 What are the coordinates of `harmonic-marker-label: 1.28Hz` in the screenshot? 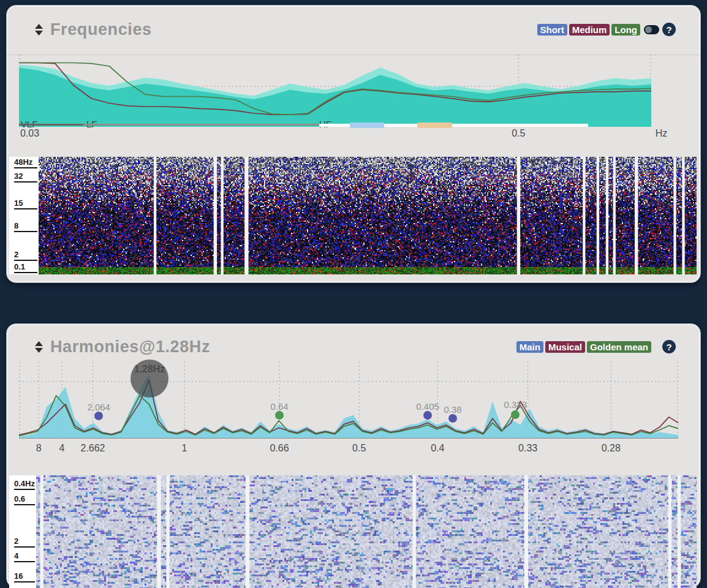 It's located at (149, 369).